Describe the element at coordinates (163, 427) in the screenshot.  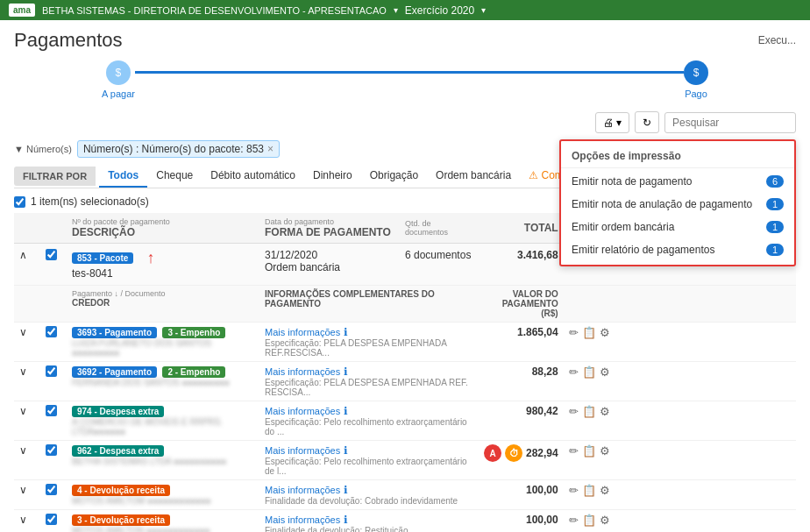
I see `row2-creditor: A COMÉRCIO DE MÓVEIS E RRPRS. LTDA●●●●●●` at that location.